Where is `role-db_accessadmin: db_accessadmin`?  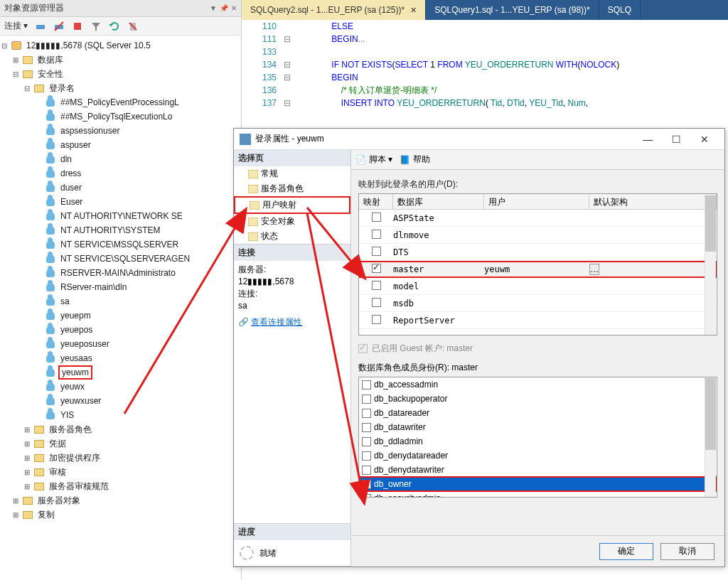 role-db_accessadmin: db_accessadmin is located at coordinates (537, 385).